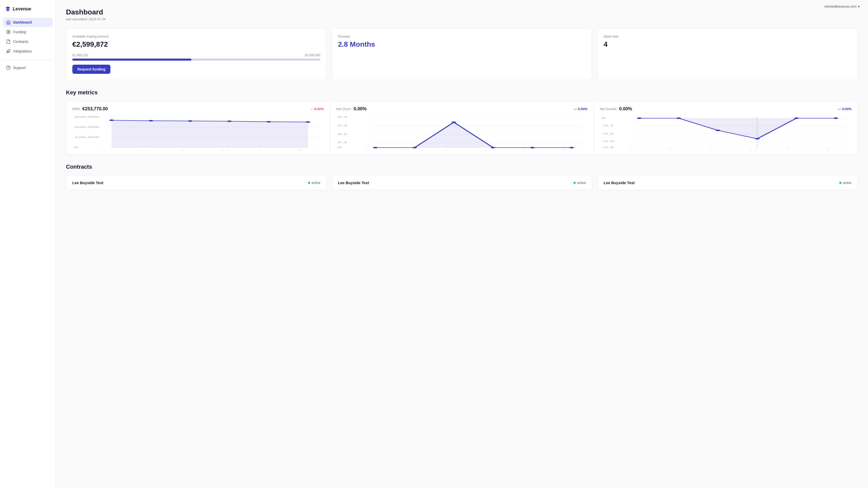 This screenshot has height=488, width=868. Describe the element at coordinates (462, 54) in the screenshot. I see `summary-cards: Available trading amount €2,599,872 €2,4…` at that location.